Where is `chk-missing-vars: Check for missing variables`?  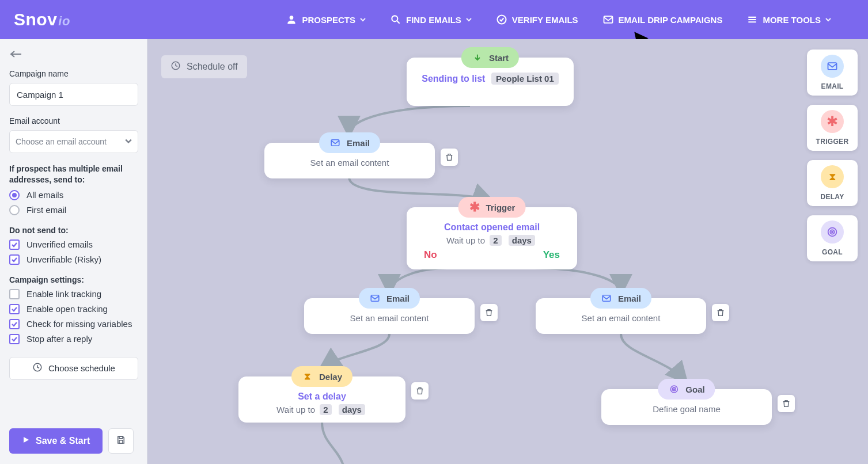
chk-missing-vars: Check for missing variables is located at coordinates (74, 324).